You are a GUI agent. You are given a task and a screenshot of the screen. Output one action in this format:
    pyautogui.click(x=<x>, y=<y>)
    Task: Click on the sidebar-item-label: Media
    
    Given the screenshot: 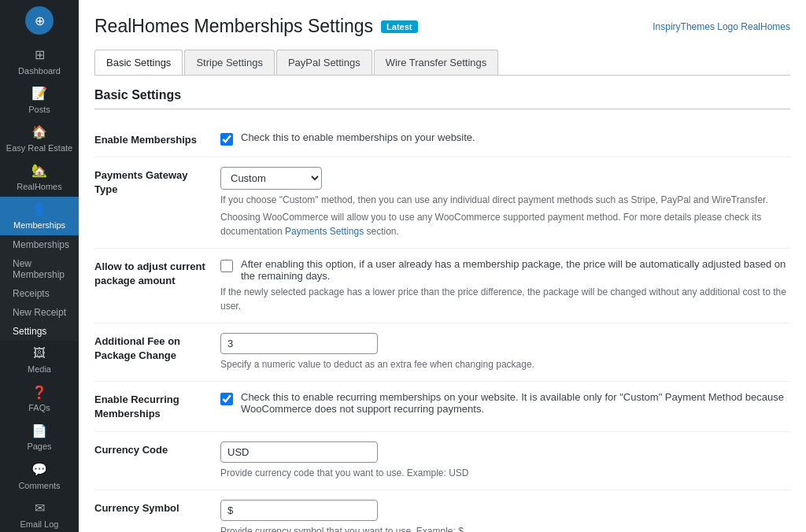 What is the action you would take?
    pyautogui.click(x=39, y=369)
    